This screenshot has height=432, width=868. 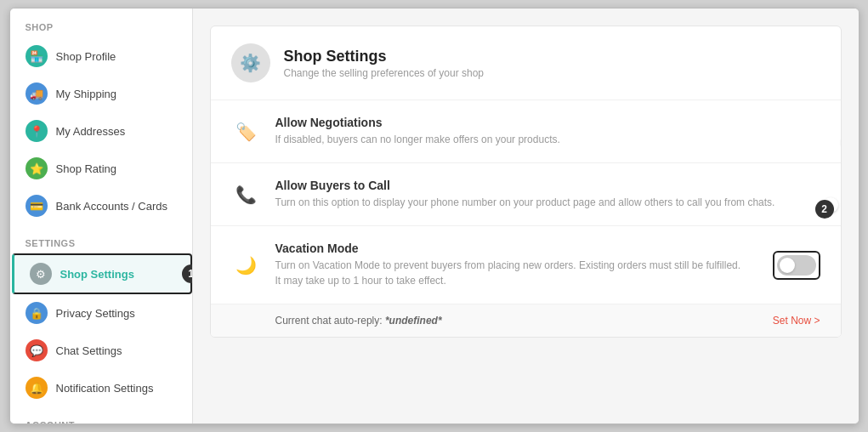 What do you see at coordinates (539, 202) in the screenshot?
I see `call-description: Turn on this option to display your phon…` at bounding box center [539, 202].